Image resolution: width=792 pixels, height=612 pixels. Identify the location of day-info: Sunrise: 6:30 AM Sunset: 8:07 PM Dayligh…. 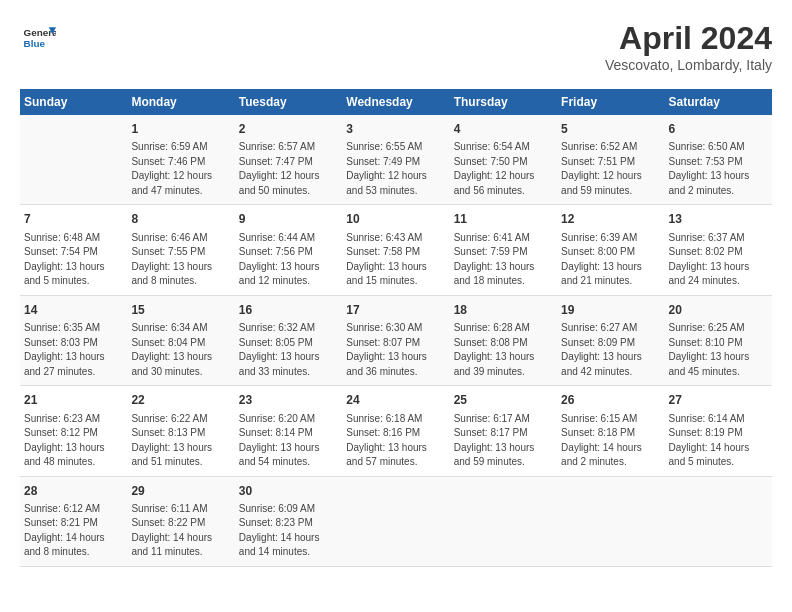
(396, 350).